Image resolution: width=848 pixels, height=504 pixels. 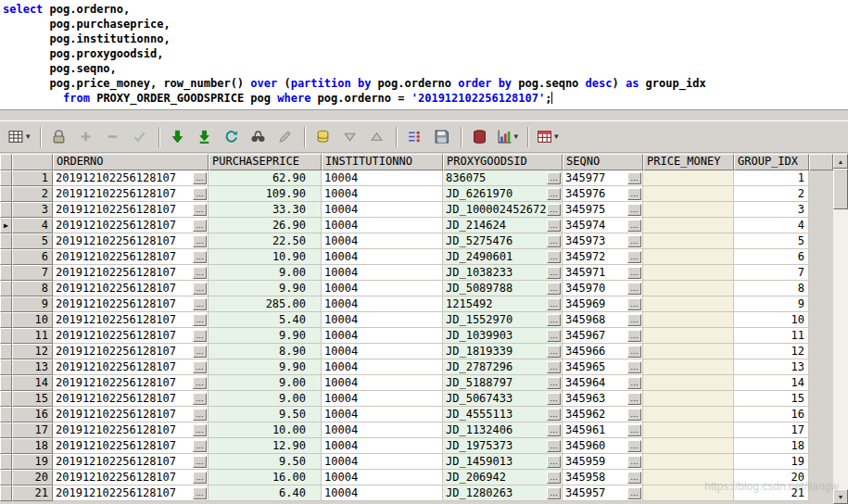 I want to click on vertical-scrollbar: ▲ ▼, so click(x=841, y=329).